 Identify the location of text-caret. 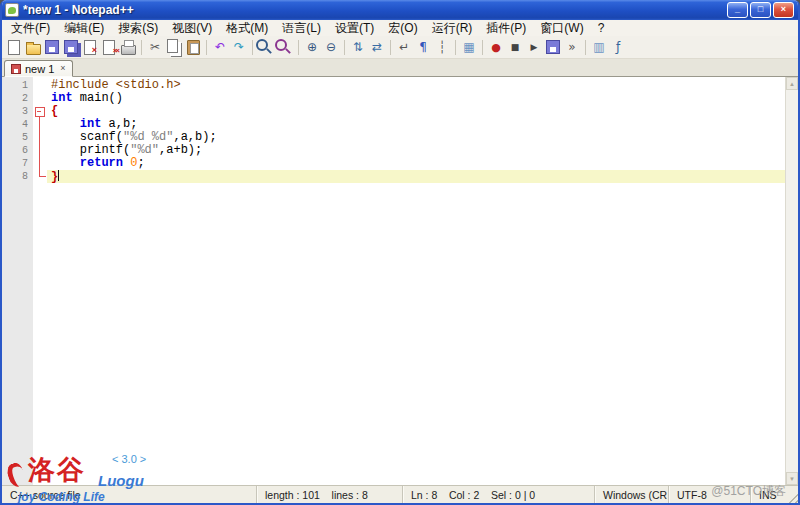
(58, 176).